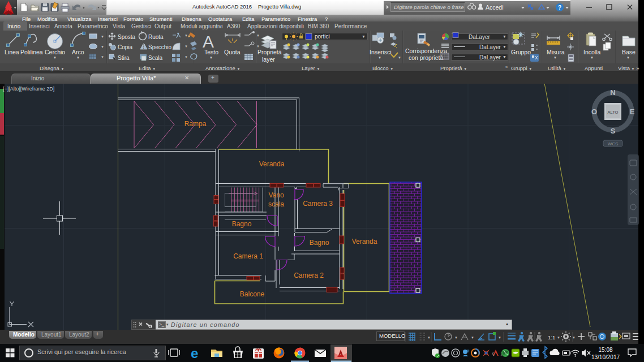 This screenshot has width=644, height=362. Describe the element at coordinates (551, 337) in the screenshot. I see `svg-text: 1:1` at that location.